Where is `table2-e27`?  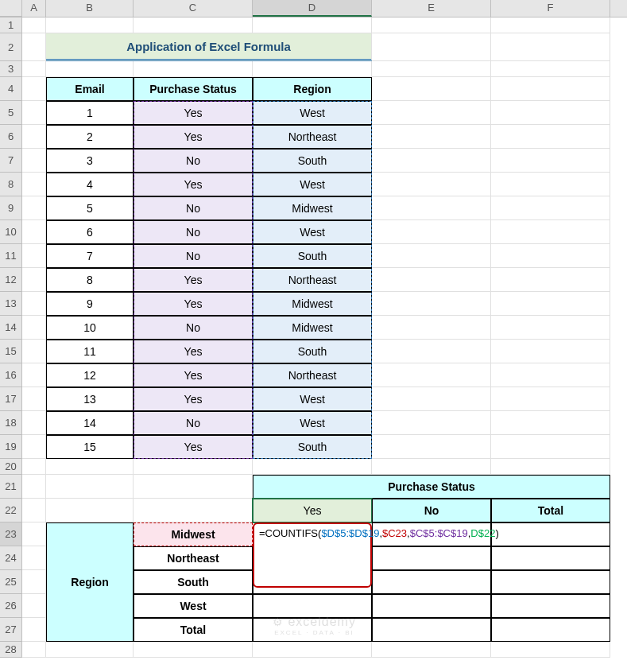
table2-e27 is located at coordinates (432, 630).